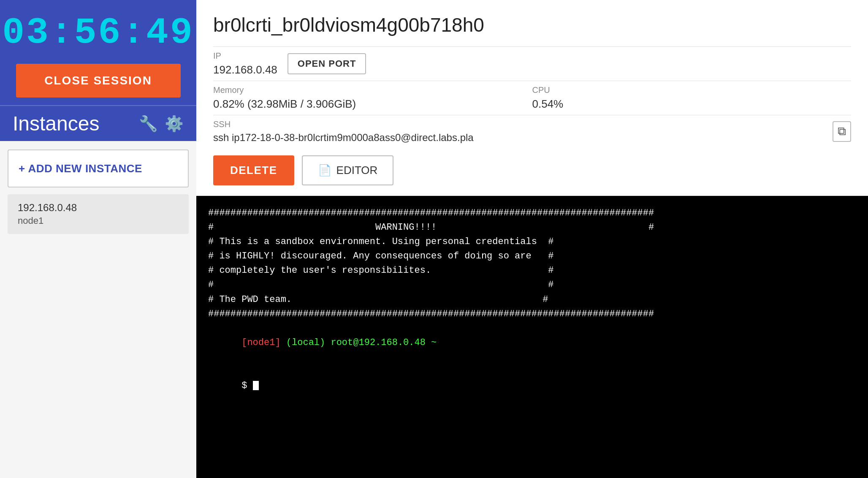  I want to click on prompt-node: [node1], so click(264, 343).